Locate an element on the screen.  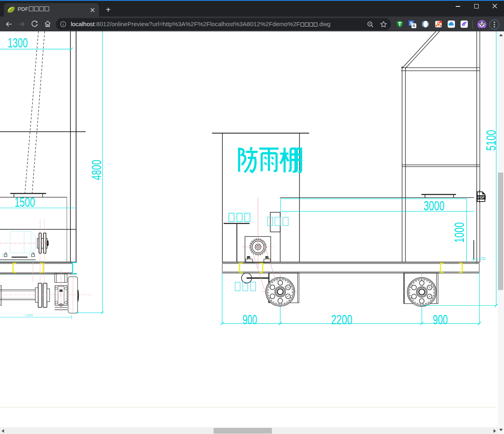
svg-text: 1385 is located at coordinates (29, 315).